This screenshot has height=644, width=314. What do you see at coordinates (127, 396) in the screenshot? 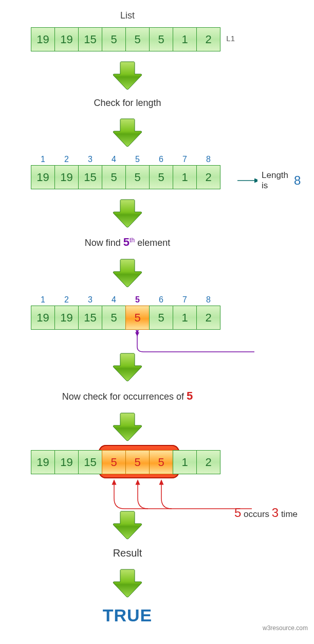
I see `step-check-occurrences: Now check for occurrences of 5` at bounding box center [127, 396].